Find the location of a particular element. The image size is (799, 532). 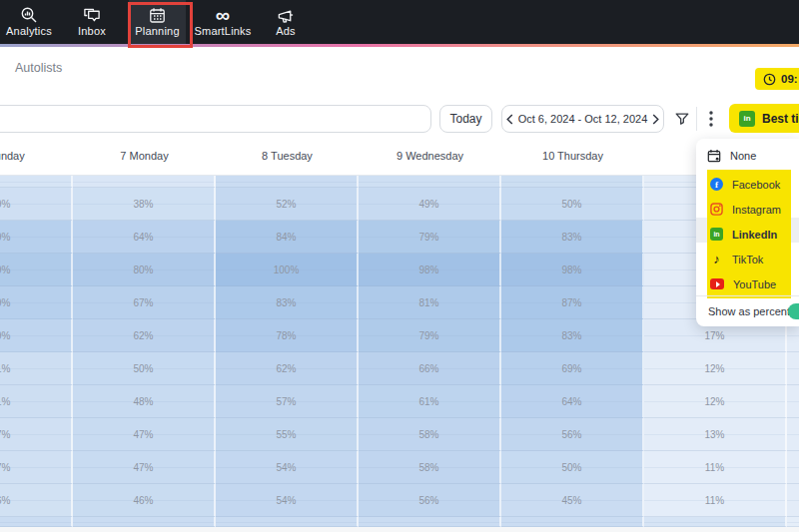

day-header: 10 Thursday is located at coordinates (573, 156).